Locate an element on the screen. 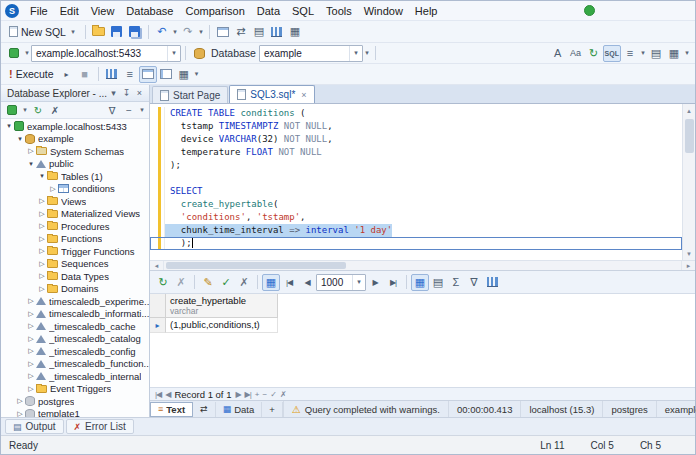  save-button is located at coordinates (117, 32).